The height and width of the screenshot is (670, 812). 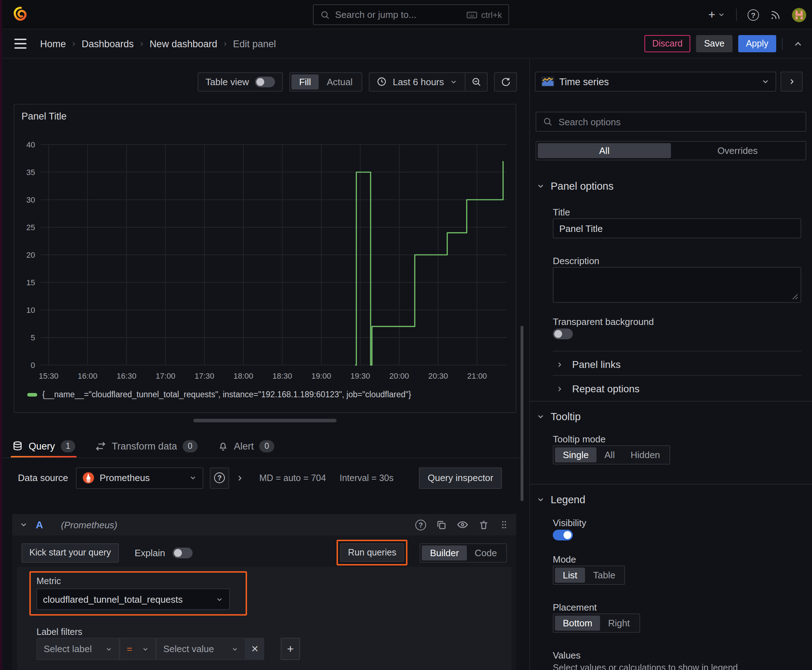 I want to click on trash-icon, so click(x=484, y=525).